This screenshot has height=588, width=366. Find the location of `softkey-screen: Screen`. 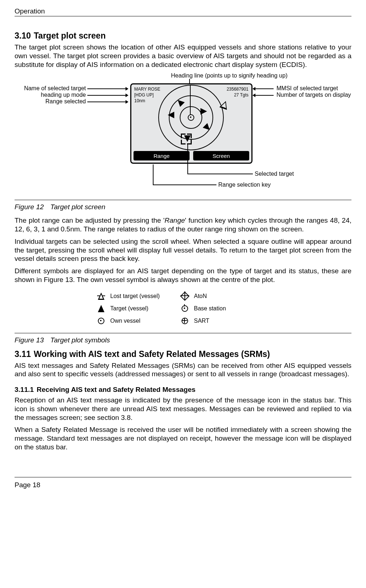

softkey-screen: Screen is located at coordinates (221, 156).